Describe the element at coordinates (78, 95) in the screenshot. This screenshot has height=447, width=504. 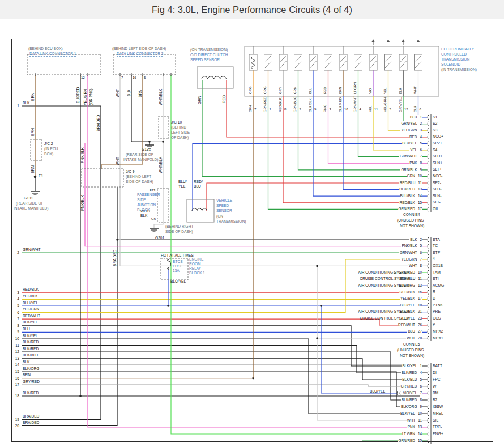
I see `rotated-wire-label: BLK/RED` at that location.